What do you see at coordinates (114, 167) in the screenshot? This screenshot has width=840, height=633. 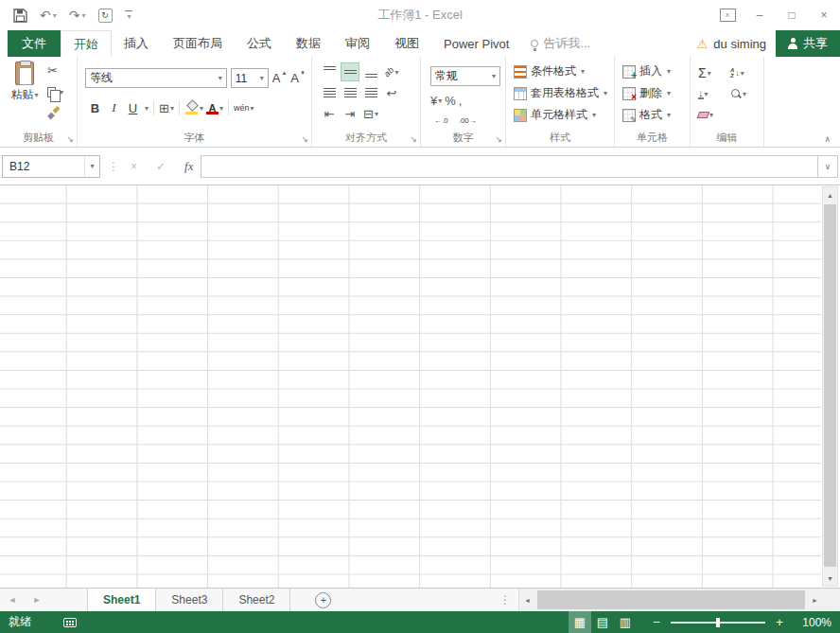 I see `formula-bar-splitter: ⋮` at bounding box center [114, 167].